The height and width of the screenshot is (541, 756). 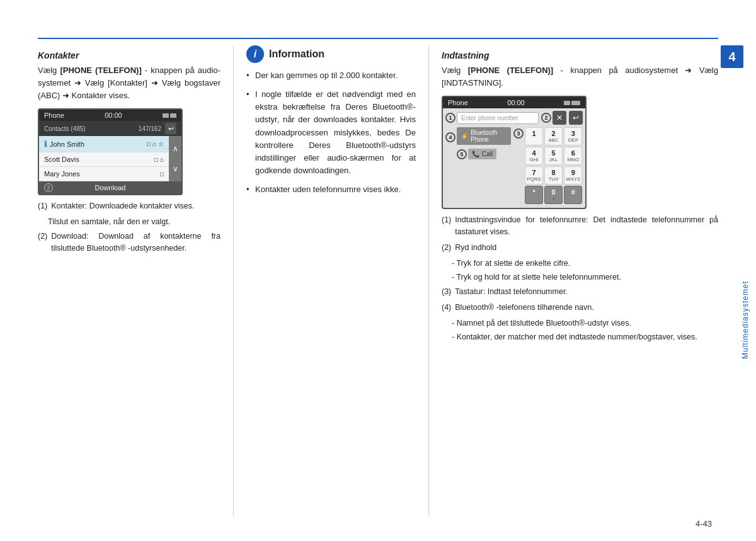 I want to click on key-0: 0+, so click(x=553, y=195).